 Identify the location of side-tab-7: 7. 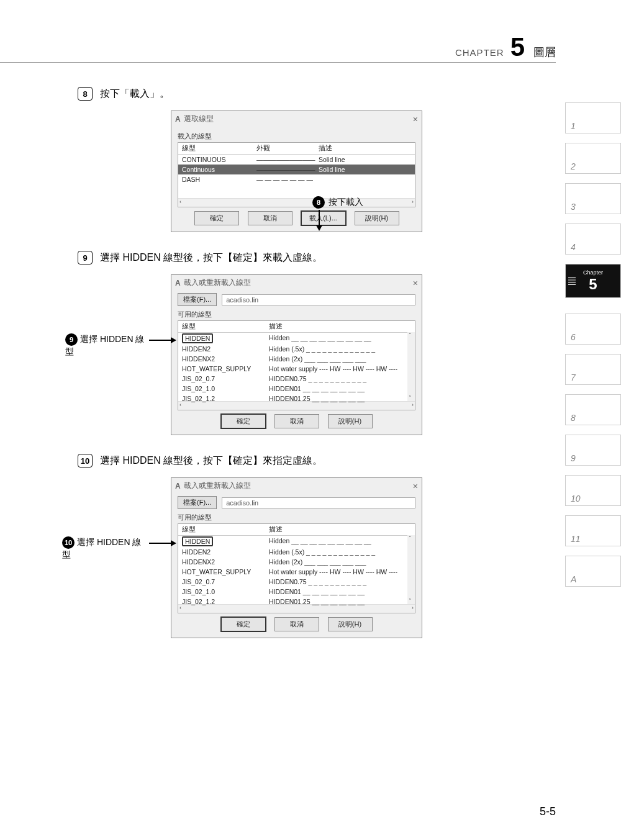
(593, 369).